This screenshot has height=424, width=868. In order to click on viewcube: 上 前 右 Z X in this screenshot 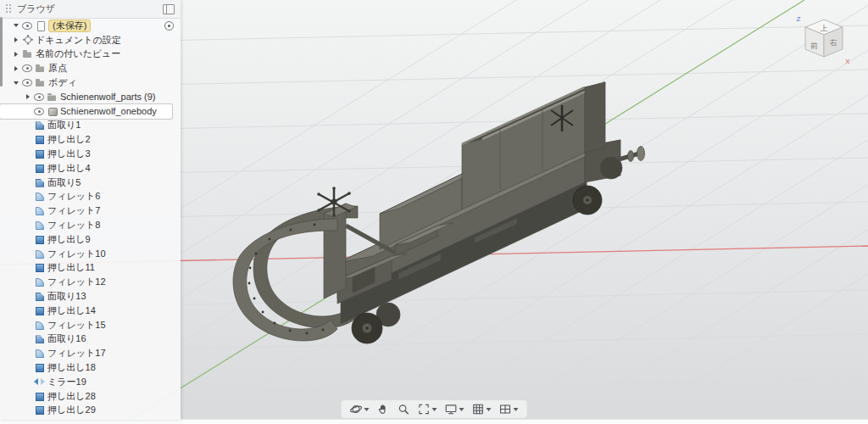, I will do `click(824, 39)`.